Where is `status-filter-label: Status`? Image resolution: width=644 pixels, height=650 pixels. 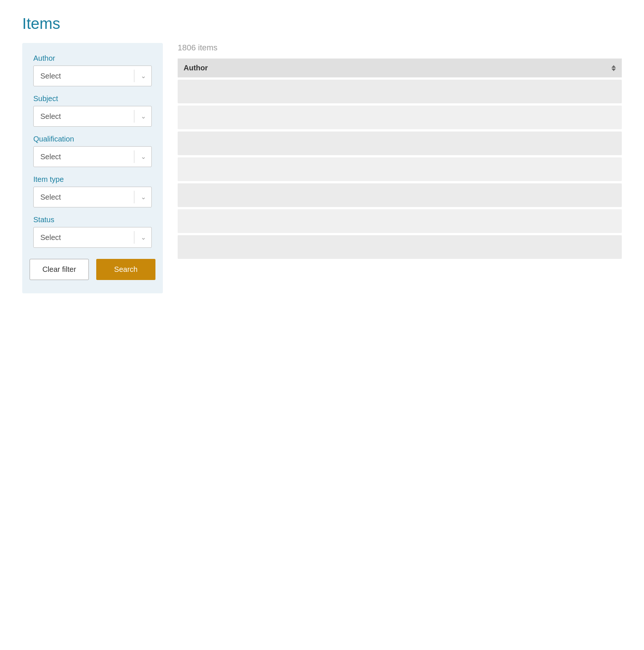 status-filter-label: Status is located at coordinates (93, 220).